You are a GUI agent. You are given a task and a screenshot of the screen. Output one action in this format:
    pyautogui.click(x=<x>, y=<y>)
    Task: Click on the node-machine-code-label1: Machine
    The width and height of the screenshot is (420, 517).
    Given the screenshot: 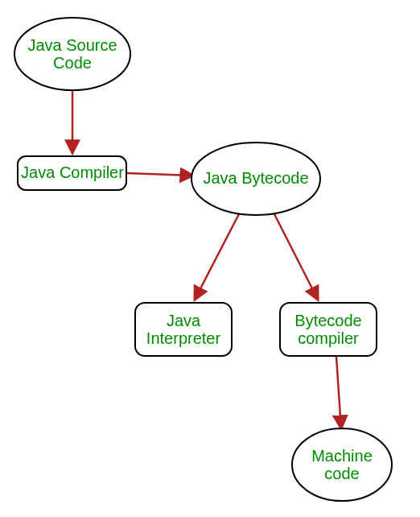 What is the action you would take?
    pyautogui.click(x=342, y=456)
    